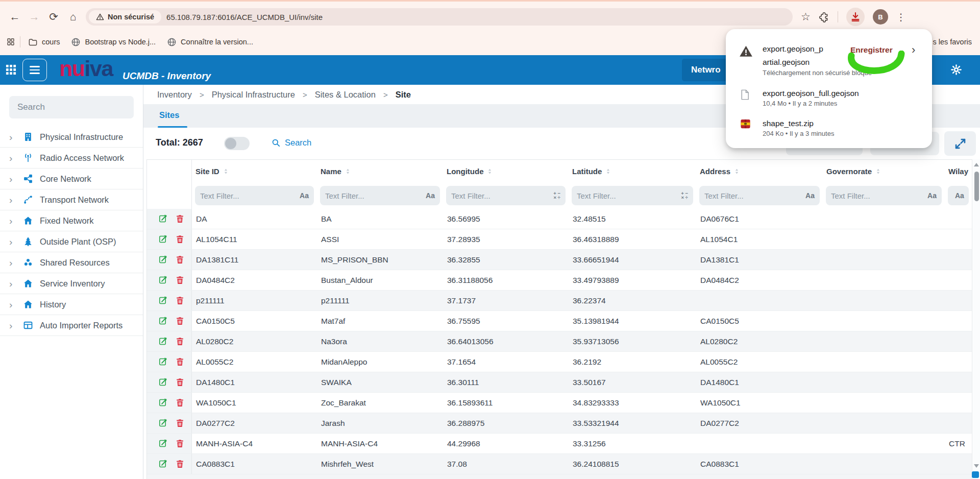 Image resolution: width=980 pixels, height=479 pixels. What do you see at coordinates (872, 50) in the screenshot?
I see `save-anyway-link: Enregistrer` at bounding box center [872, 50].